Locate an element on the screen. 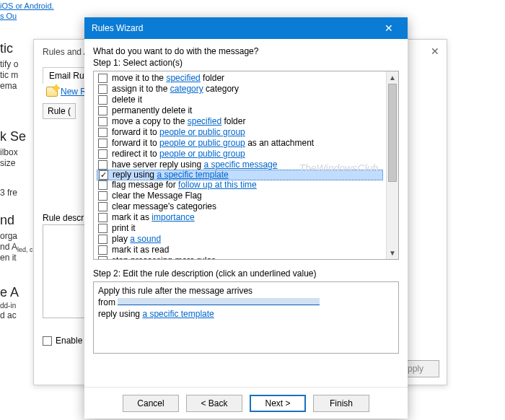 The height and width of the screenshot is (420, 505). bg-heading-ea: e A is located at coordinates (9, 293).